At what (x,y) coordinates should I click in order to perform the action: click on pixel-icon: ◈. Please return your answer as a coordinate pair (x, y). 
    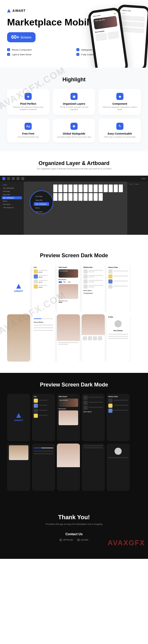
    Looking at the image, I should click on (28, 96).